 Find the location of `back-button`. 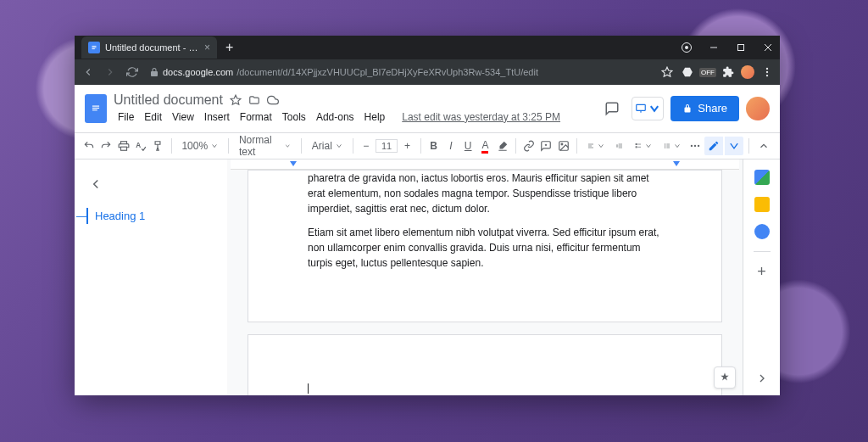

back-button is located at coordinates (88, 72).